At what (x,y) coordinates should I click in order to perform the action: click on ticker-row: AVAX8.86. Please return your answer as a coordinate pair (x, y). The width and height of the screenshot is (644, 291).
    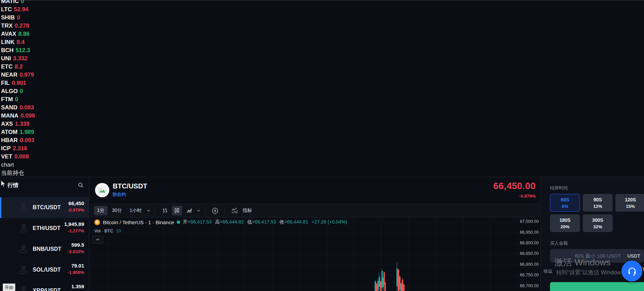
    Looking at the image, I should click on (18, 34).